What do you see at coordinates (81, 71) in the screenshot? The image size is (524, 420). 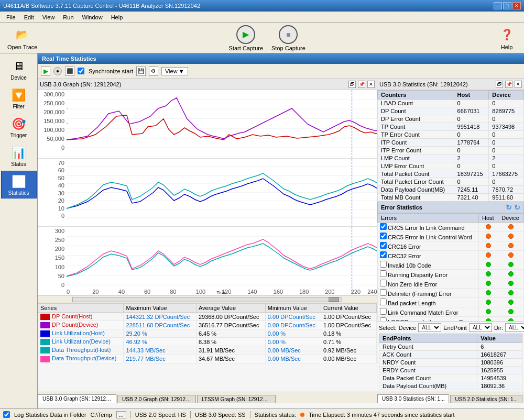 I see `synchronize-checkbox` at bounding box center [81, 71].